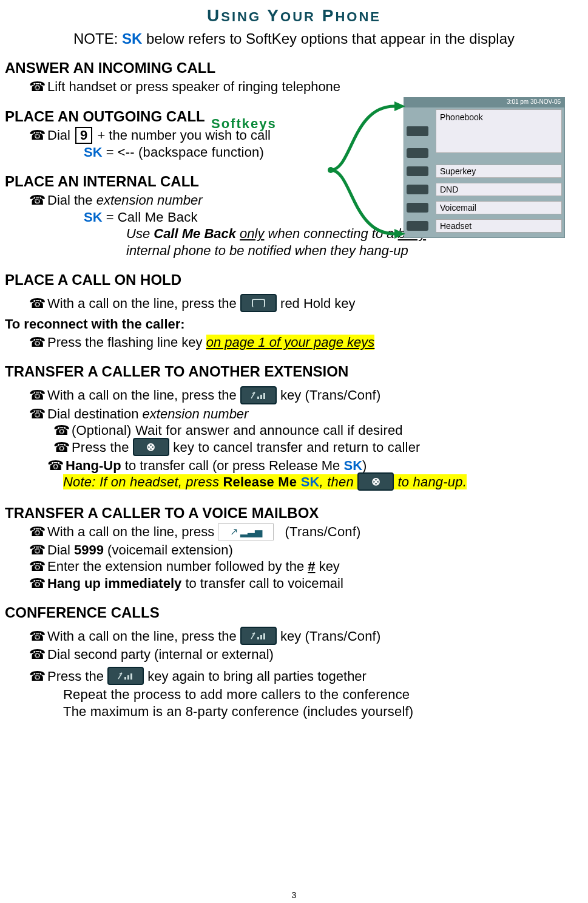 This screenshot has height=903, width=588. Describe the element at coordinates (328, 431) in the screenshot. I see `transfer-step3: (Optional) Wait for answer and announce …` at that location.